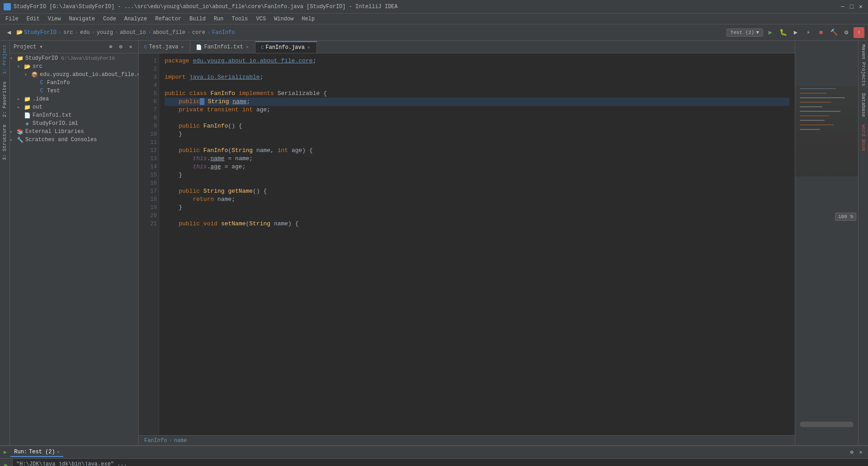  Describe the element at coordinates (222, 47) in the screenshot. I see `tab-faninfo1-txt: 📄 FanInfo1.txt ✕` at that location.